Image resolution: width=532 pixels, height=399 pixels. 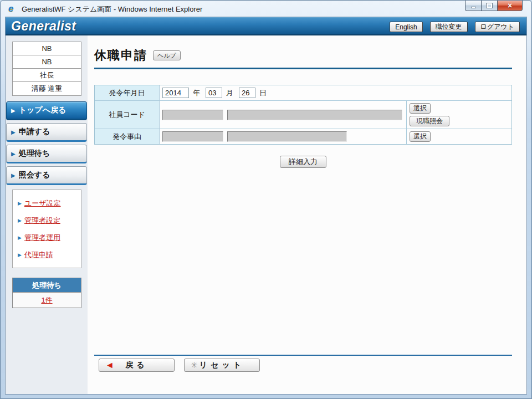 I want to click on issue-date-label: 発令年月日, so click(x=127, y=93).